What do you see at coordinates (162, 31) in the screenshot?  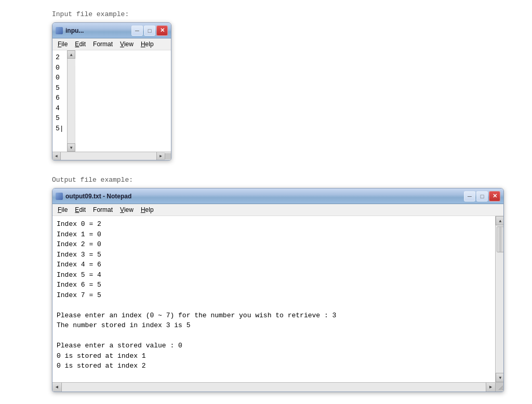 I see `input-close-button: ✕` at bounding box center [162, 31].